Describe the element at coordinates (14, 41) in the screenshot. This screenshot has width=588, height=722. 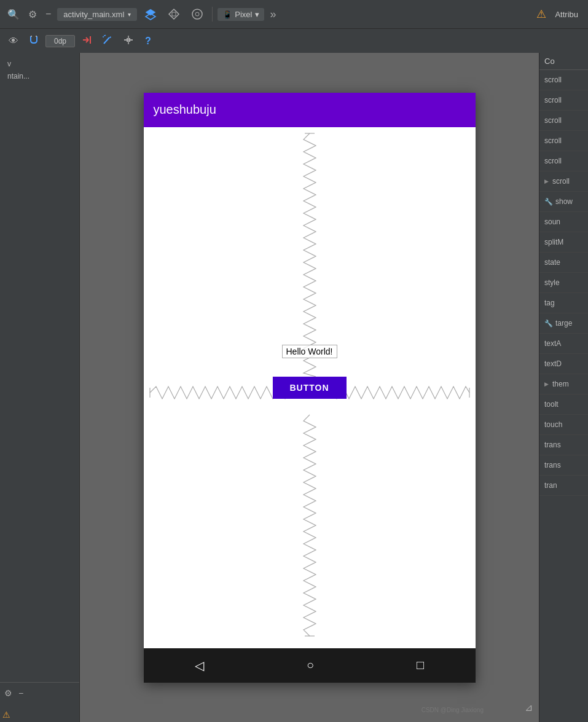
I see `eye-icon: 👁` at that location.